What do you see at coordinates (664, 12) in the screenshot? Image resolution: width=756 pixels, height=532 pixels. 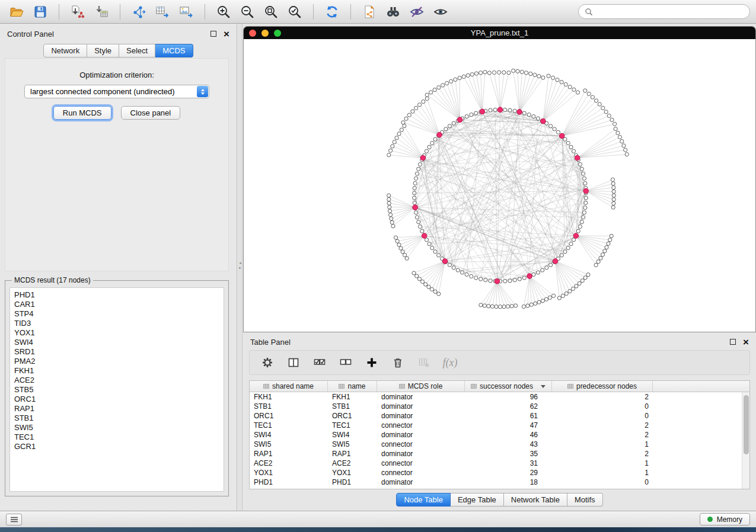 I see `search-box` at bounding box center [664, 12].